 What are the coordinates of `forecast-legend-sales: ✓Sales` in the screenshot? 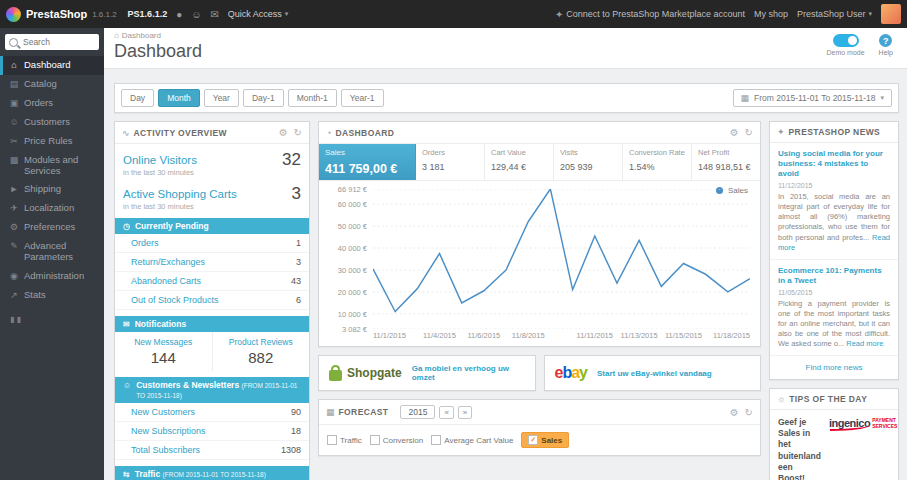 It's located at (545, 440).